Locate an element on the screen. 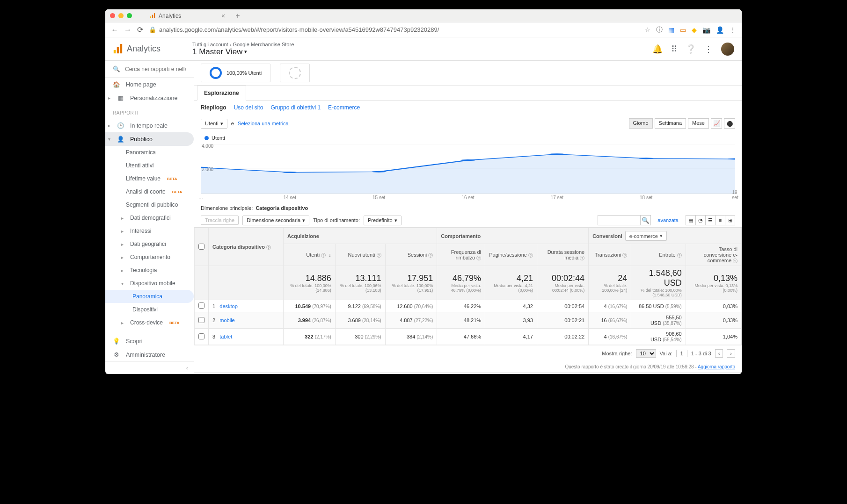  sidebar-item-lifetime: Lifetime valueBETA is located at coordinates (150, 179).